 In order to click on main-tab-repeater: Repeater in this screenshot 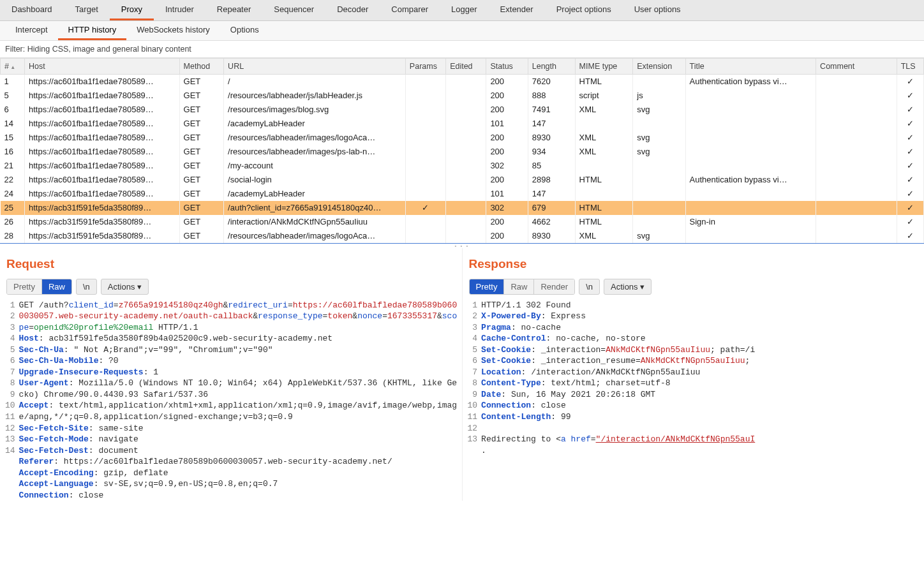, I will do `click(234, 10)`.